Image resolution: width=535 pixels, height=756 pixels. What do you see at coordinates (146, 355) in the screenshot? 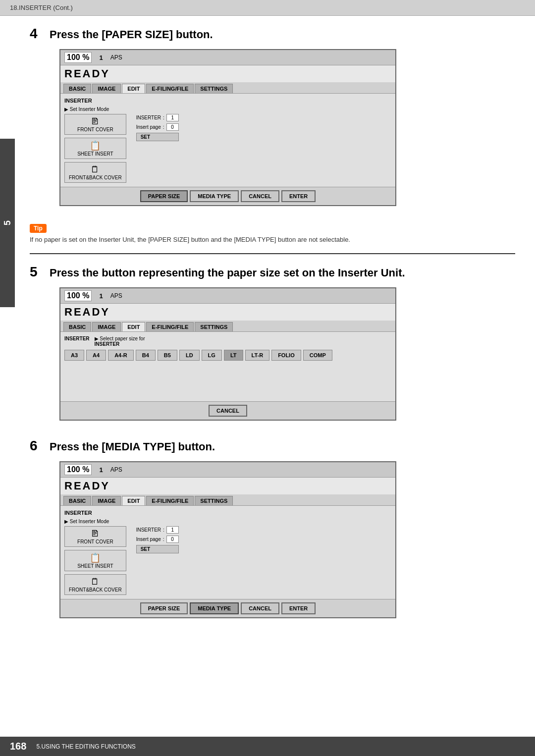
I see `paper-b4: B4` at bounding box center [146, 355].